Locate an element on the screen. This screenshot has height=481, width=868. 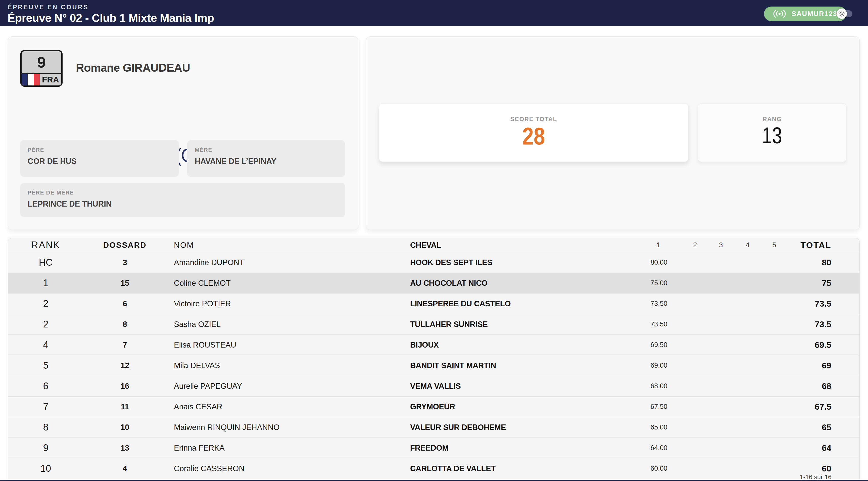
dam-value: HAVANE DE L’EPINAY is located at coordinates (266, 161).